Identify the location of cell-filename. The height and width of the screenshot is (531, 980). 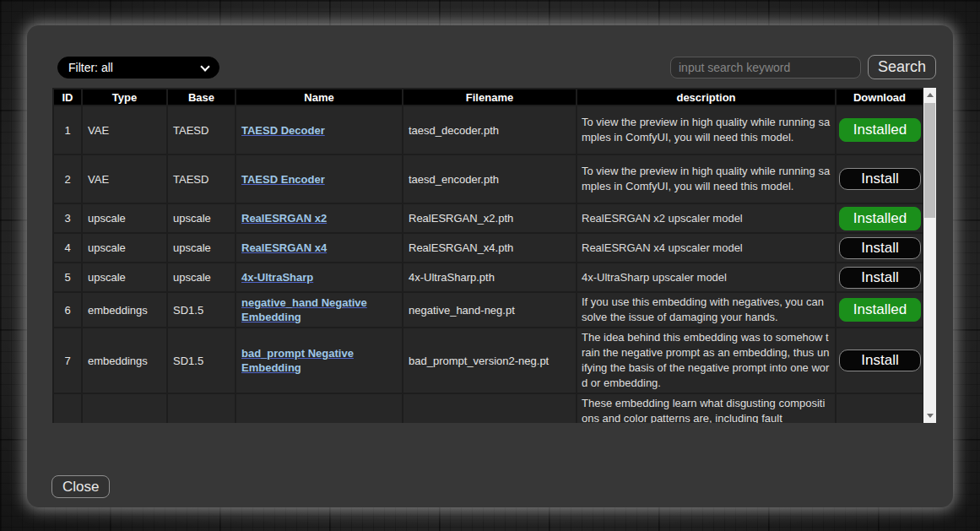
(490, 409).